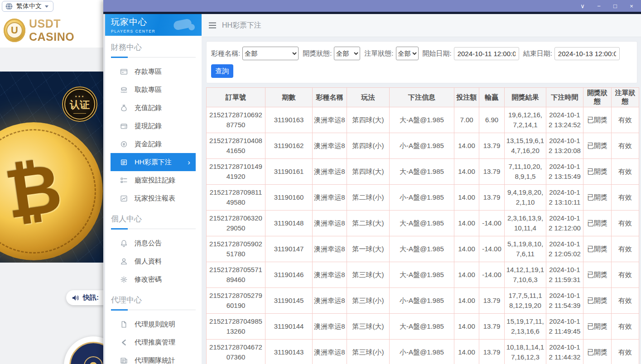 This screenshot has width=641, height=364. Describe the element at coordinates (437, 53) in the screenshot. I see `start-date-label: 開始日期:` at that location.